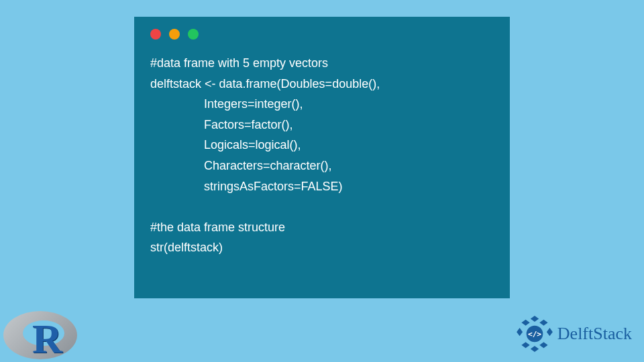  Describe the element at coordinates (225, 145) in the screenshot. I see `code-line: Logicals=logical(),` at that location.